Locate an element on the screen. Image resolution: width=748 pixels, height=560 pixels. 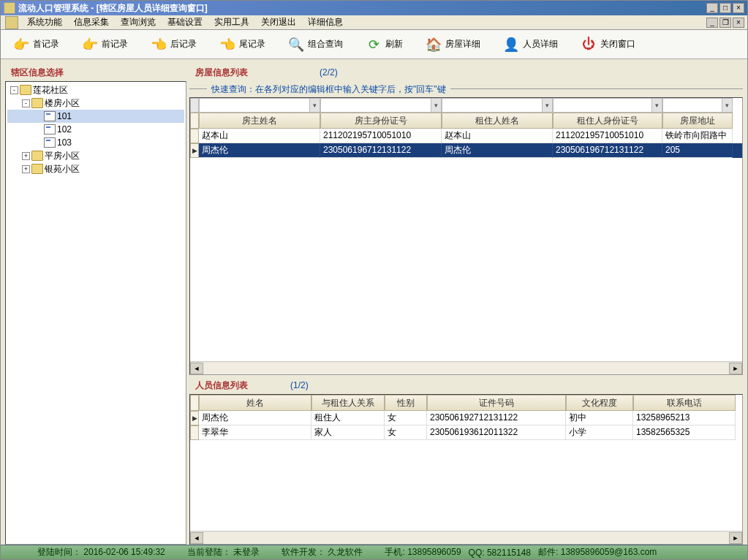
people-cell: 李翠华 is located at coordinates (255, 433).